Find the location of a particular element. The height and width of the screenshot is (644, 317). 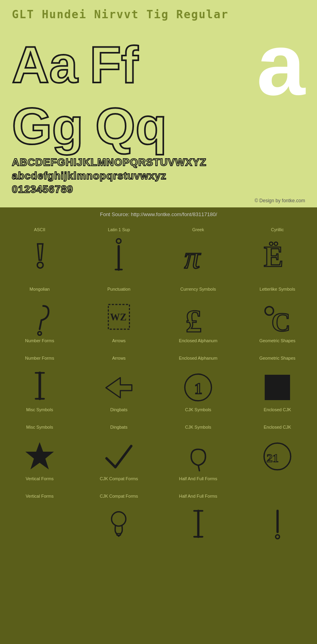

letter-Qq: Qq is located at coordinates (132, 126).